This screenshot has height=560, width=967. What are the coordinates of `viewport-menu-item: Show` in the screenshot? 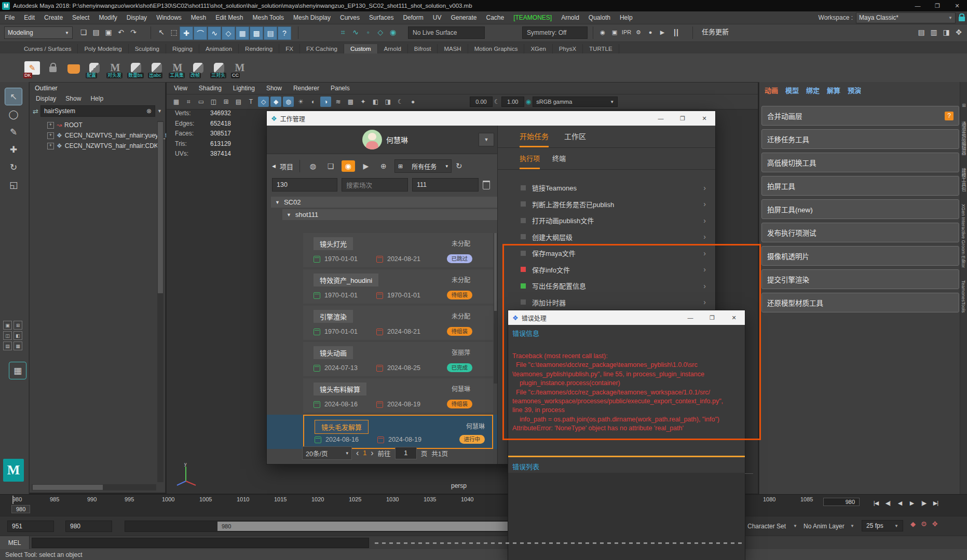 It's located at (274, 88).